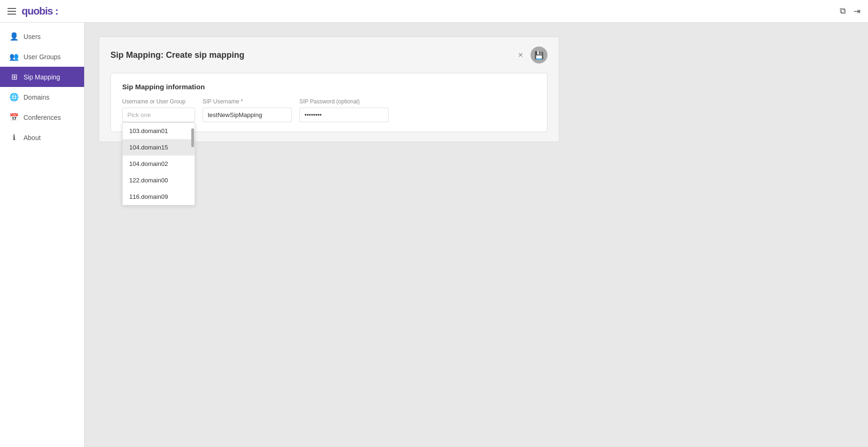  I want to click on sip-mapping-icon: ⊞, so click(14, 77).